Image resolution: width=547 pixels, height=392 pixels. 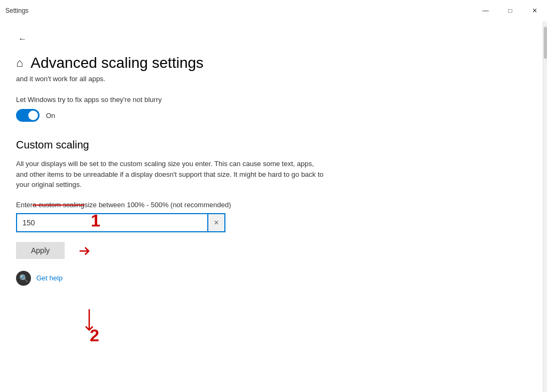 I want to click on scrollbar-track, so click(x=545, y=207).